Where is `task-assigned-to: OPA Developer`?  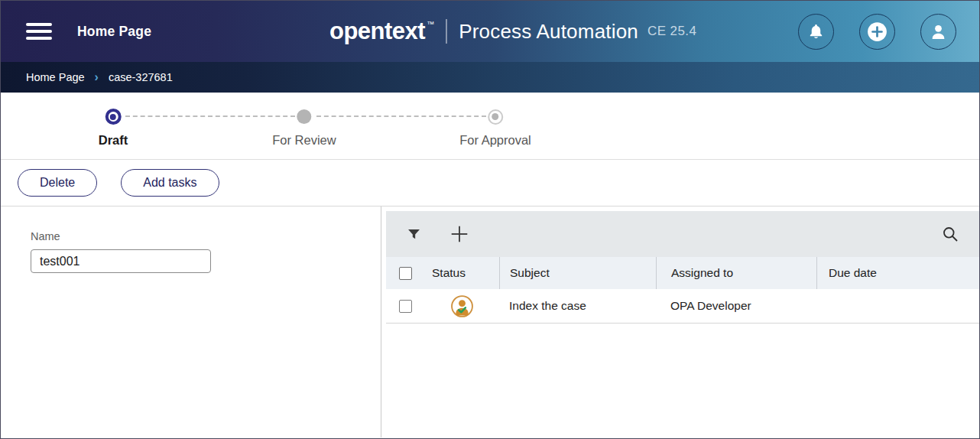 task-assigned-to: OPA Developer is located at coordinates (736, 306).